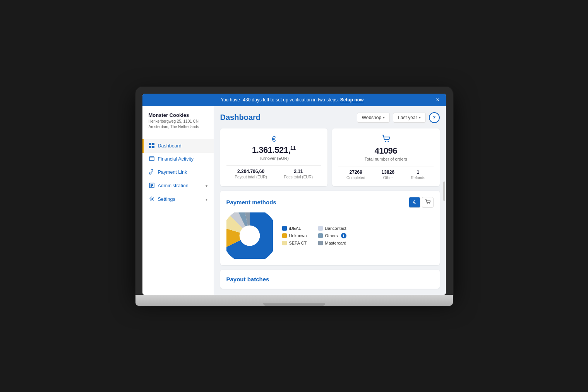 Image resolution: width=588 pixels, height=392 pixels. What do you see at coordinates (330, 202) in the screenshot?
I see `payment-card-header: Payment methods €` at bounding box center [330, 202].